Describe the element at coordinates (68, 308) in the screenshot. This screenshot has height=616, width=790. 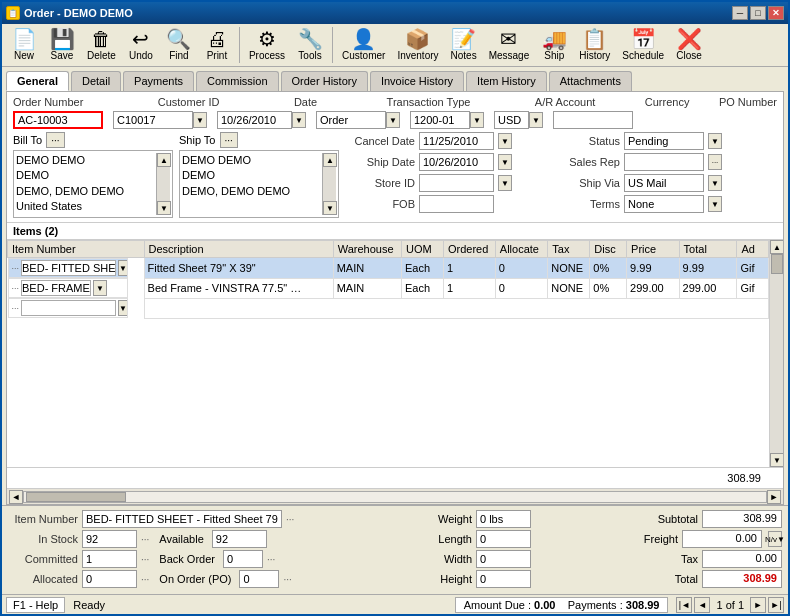
I see `row3-item-number-input` at that location.